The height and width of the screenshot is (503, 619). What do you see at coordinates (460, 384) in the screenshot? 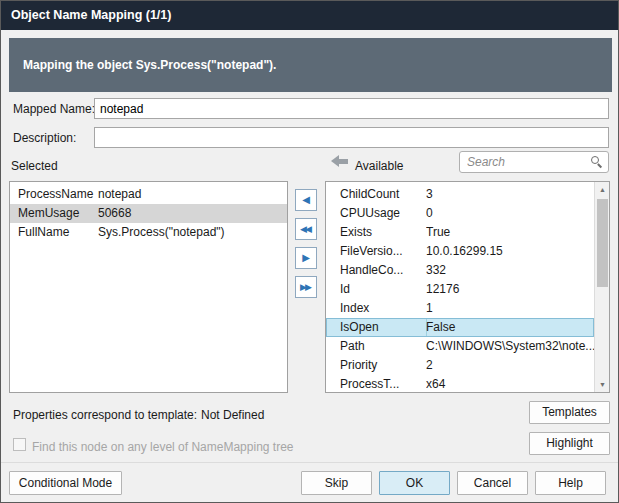
I see `available-property-row: ProcessT... x64` at bounding box center [460, 384].